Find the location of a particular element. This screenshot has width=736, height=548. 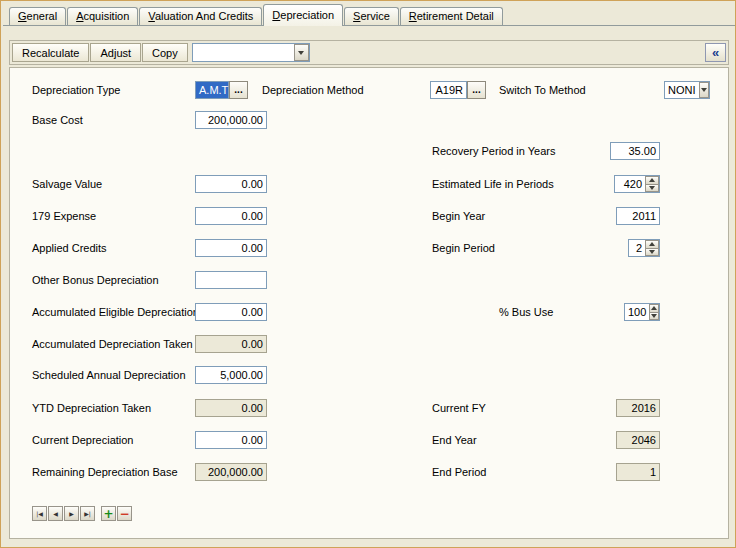

salvage-value-label: Salvage Value is located at coordinates (67, 184).